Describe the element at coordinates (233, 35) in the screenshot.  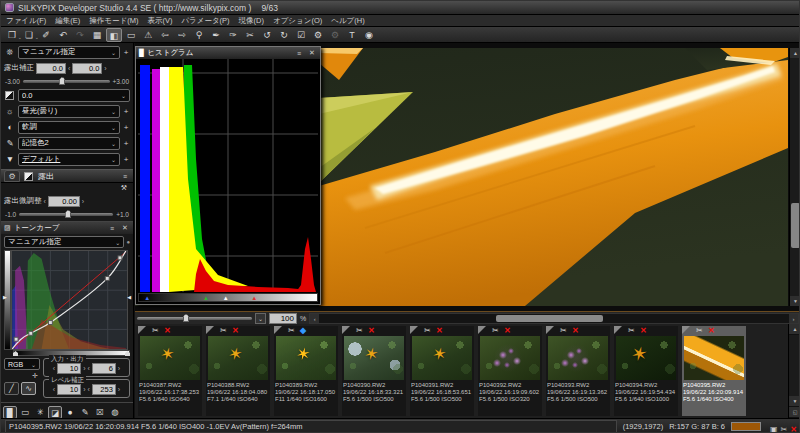
I see `toolbar-exposure-tool-button: ✑` at that location.